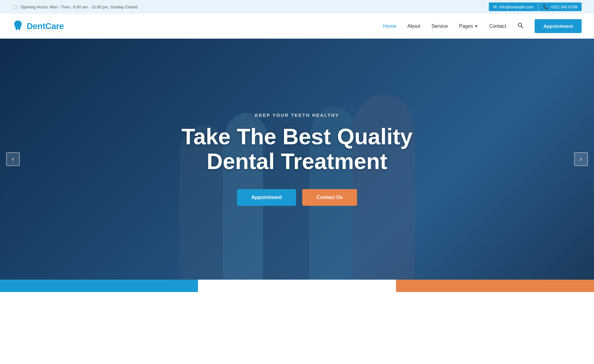  I want to click on email-text: info@example.com, so click(516, 7).